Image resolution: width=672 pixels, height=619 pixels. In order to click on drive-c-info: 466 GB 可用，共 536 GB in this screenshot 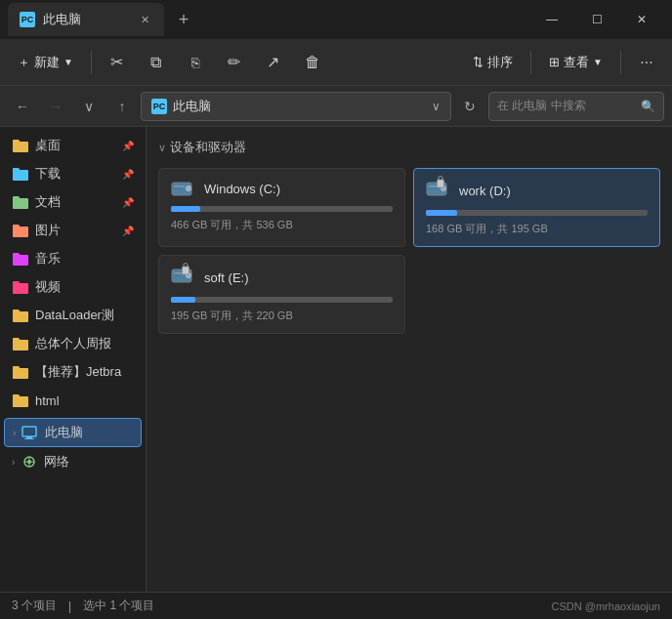, I will do `click(281, 225)`.